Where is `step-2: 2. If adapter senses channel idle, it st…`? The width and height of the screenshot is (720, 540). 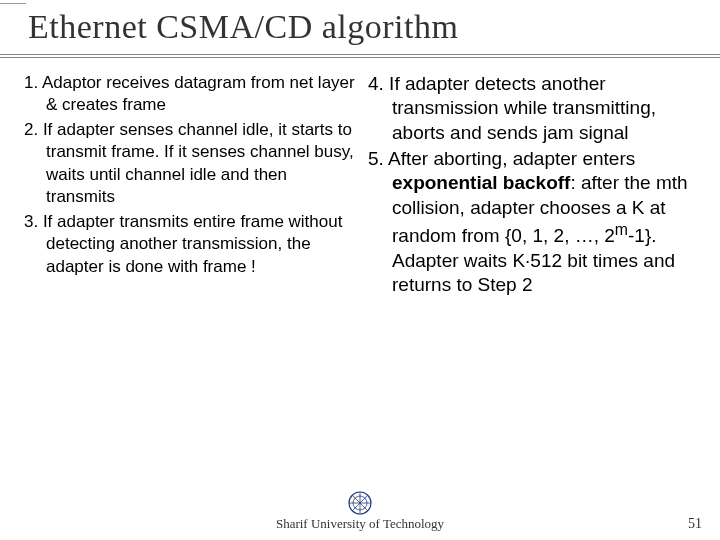 step-2: 2. If adapter senses channel idle, it st… is located at coordinates (190, 164).